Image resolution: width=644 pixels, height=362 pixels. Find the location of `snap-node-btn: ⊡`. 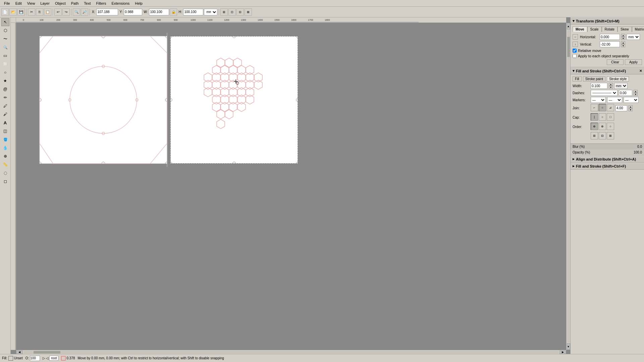

snap-node-btn: ⊡ is located at coordinates (232, 12).